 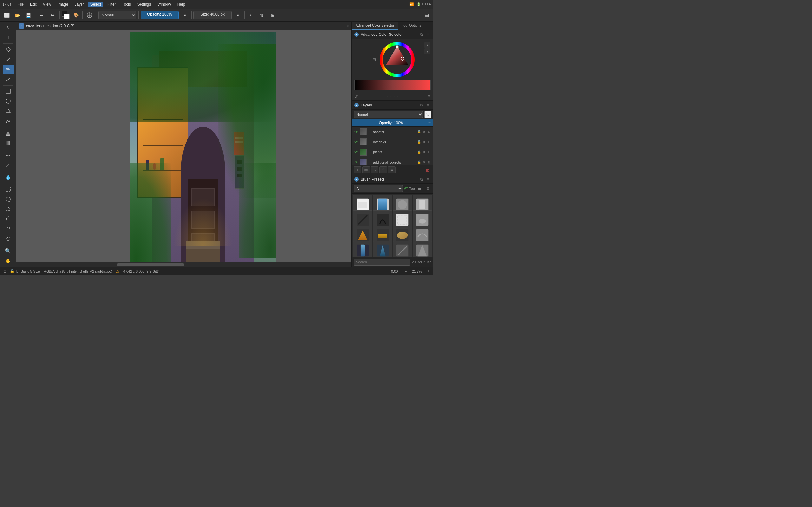 I want to click on freehand-select-btn, so click(x=8, y=50).